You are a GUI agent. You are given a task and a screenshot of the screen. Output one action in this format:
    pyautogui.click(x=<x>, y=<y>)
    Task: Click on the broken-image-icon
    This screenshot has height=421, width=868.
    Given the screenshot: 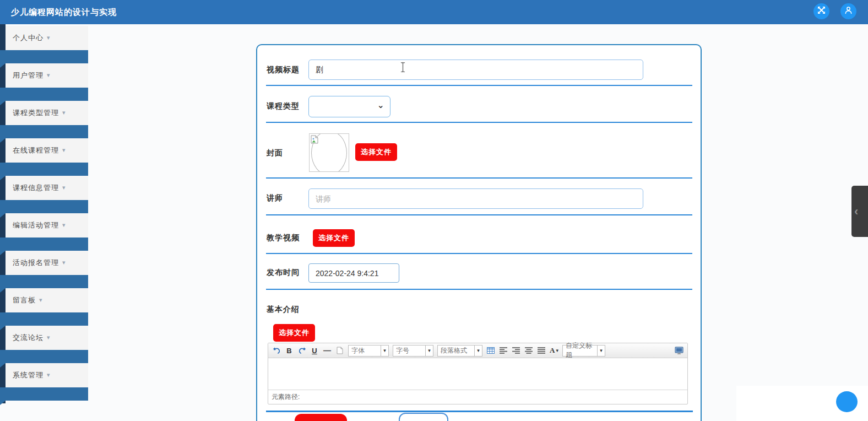 What is the action you would take?
    pyautogui.click(x=314, y=141)
    